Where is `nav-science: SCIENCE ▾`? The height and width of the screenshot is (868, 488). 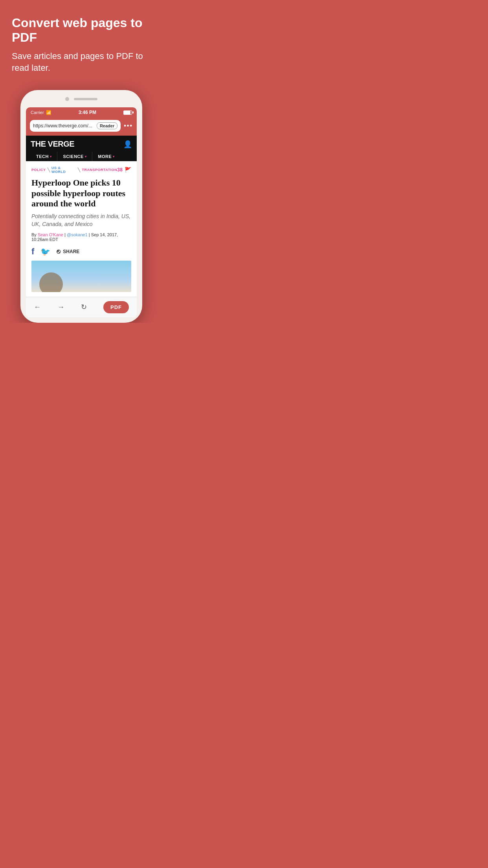
nav-science: SCIENCE ▾ is located at coordinates (75, 156).